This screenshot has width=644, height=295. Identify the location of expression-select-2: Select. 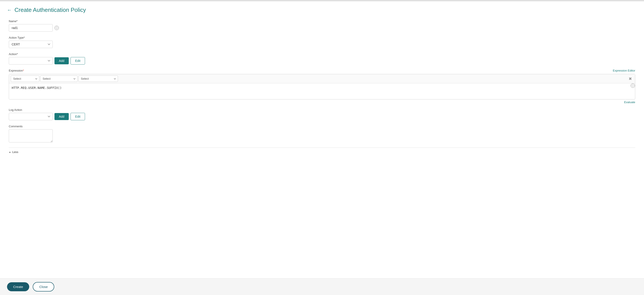
(59, 79).